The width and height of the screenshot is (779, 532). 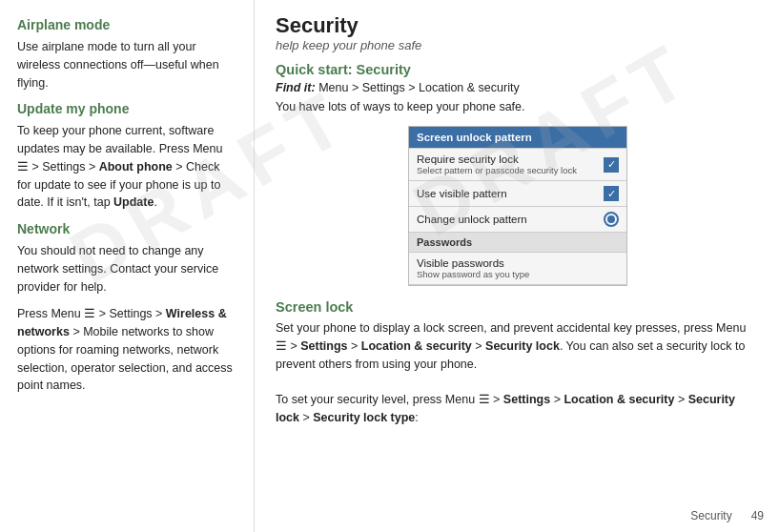 I want to click on security-lock-bold-1: Security lock, so click(x=523, y=346).